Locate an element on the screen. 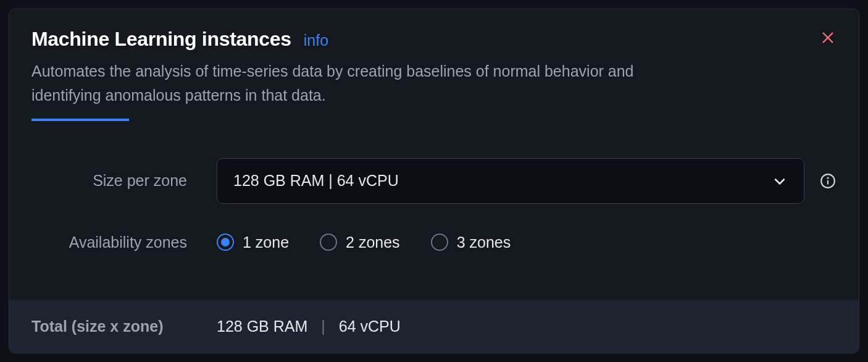 This screenshot has width=868, height=362. radio-dot is located at coordinates (225, 242).